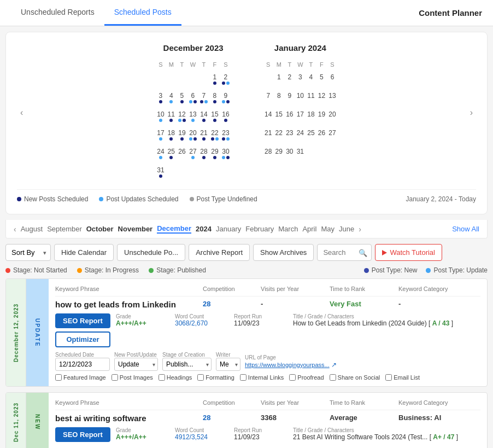 This screenshot has height=448, width=493. Describe the element at coordinates (83, 321) in the screenshot. I see `seo-report-button-1: SEO Report` at that location.